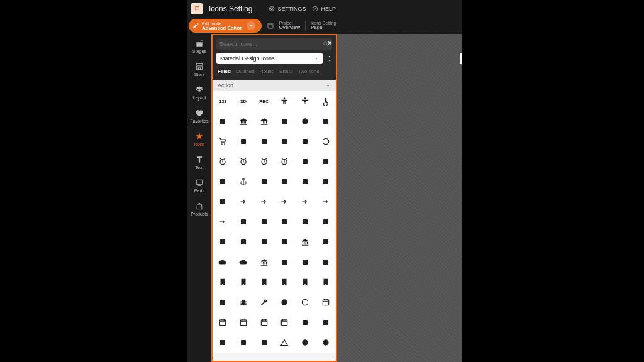 This screenshot has width=644, height=362. I want to click on icon-assessment, so click(284, 222).